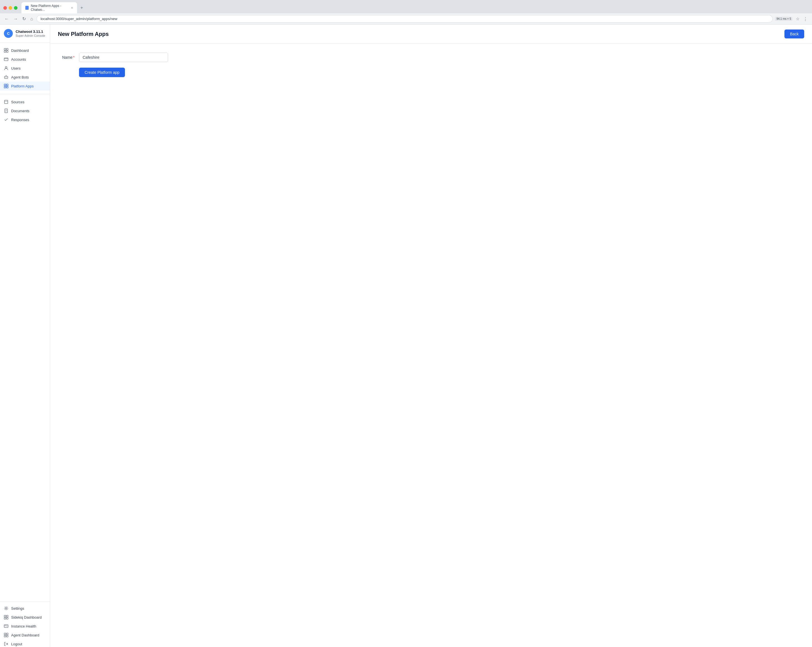  What do you see at coordinates (6, 617) in the screenshot?
I see `sidekiq-icon` at bounding box center [6, 617].